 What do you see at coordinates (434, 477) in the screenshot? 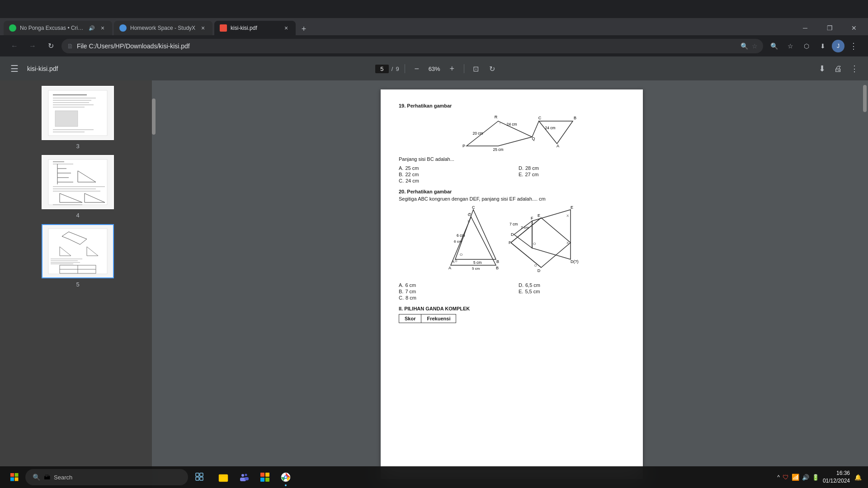
I see `taskbar: 🔍 🏔 Search` at bounding box center [434, 477].